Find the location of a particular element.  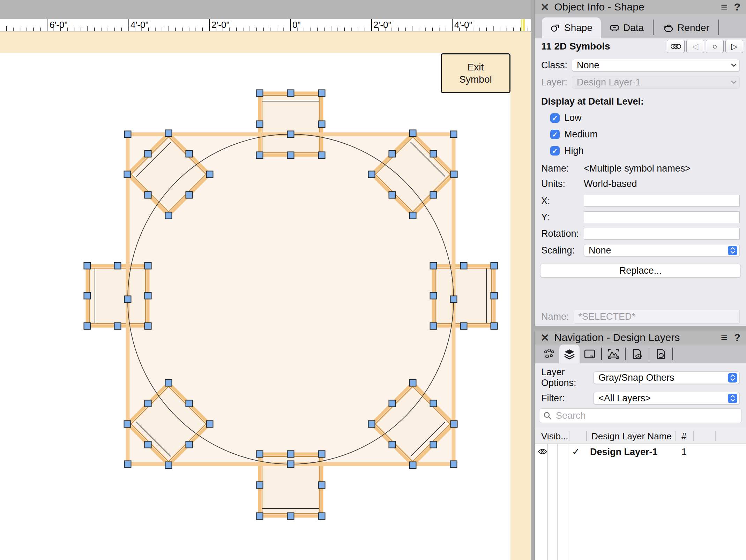

col-visibility: Visib... is located at coordinates (555, 437).